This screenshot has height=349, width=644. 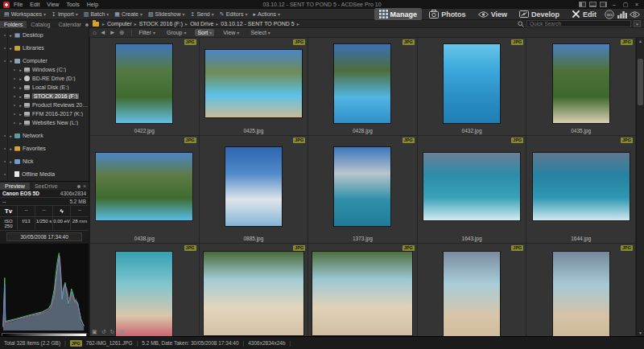 What do you see at coordinates (44, 148) in the screenshot?
I see `tree-item-favorites: ▸Favorites` at bounding box center [44, 148].